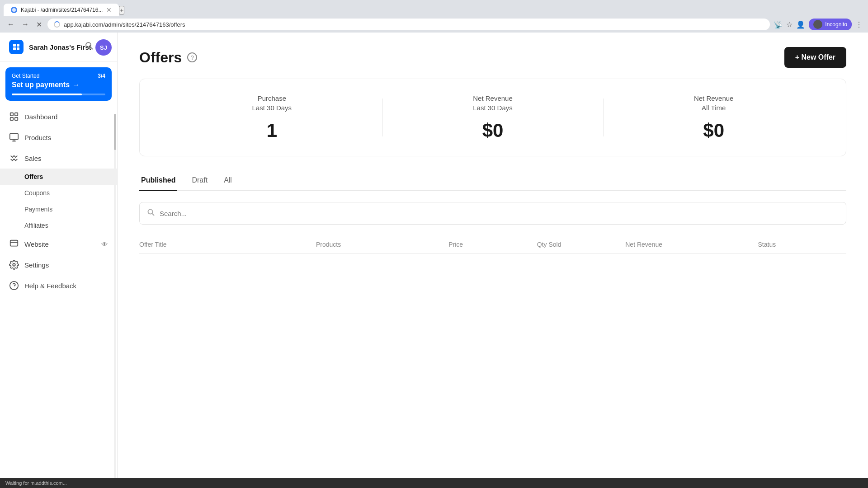 The width and height of the screenshot is (868, 488). What do you see at coordinates (493, 117) in the screenshot?
I see `stats-card: Purchase Last 30 Days 1 Net Revenue Last…` at bounding box center [493, 117].